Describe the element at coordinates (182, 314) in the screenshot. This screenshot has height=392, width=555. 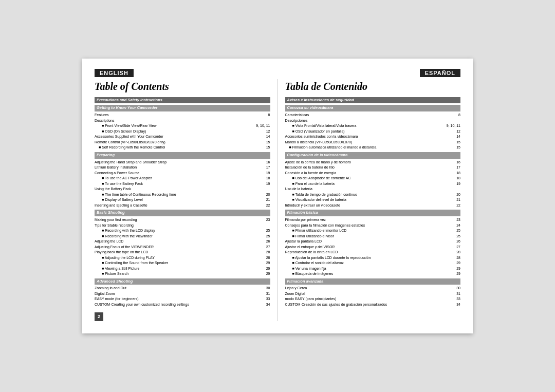
I see `page-number-badge: 2` at that location.